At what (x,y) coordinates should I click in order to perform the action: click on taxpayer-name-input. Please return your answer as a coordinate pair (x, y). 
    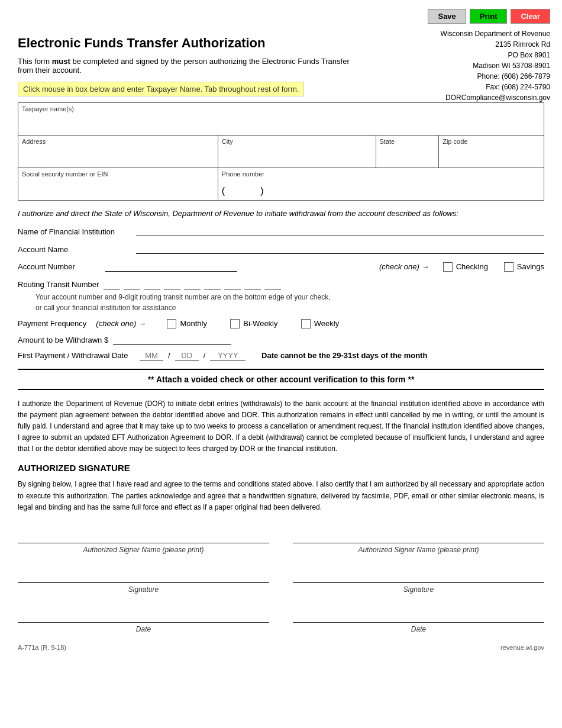
    Looking at the image, I should click on (281, 127).